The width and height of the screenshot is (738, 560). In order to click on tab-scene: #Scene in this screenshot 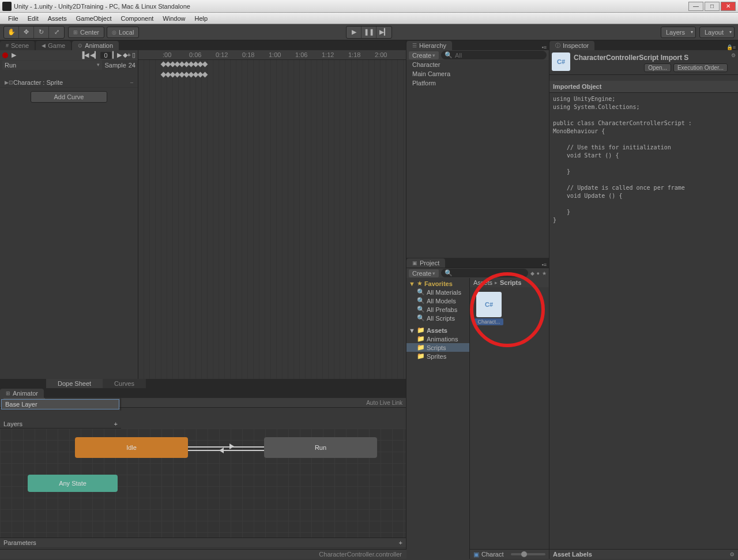, I will do `click(17, 46)`.